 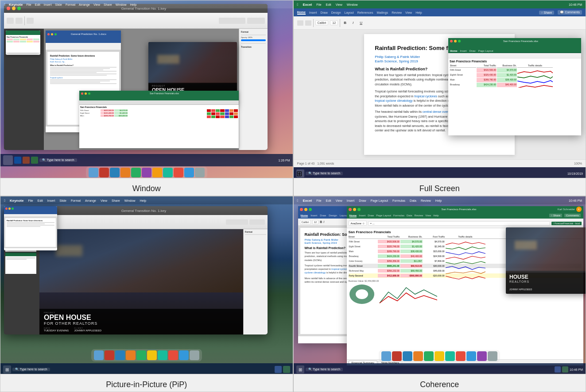 What do you see at coordinates (334, 23) in the screenshot?
I see `font-size: 12` at bounding box center [334, 23].